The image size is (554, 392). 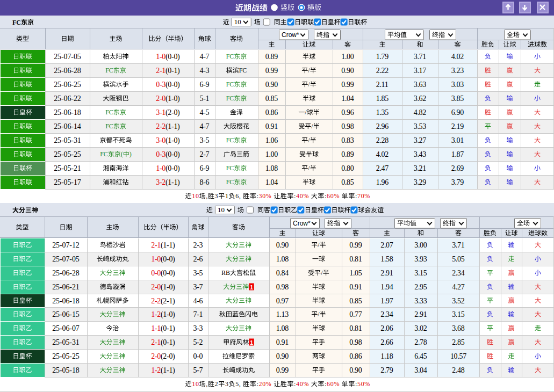 I want to click on svg-text: 4-7, so click(x=205, y=57).